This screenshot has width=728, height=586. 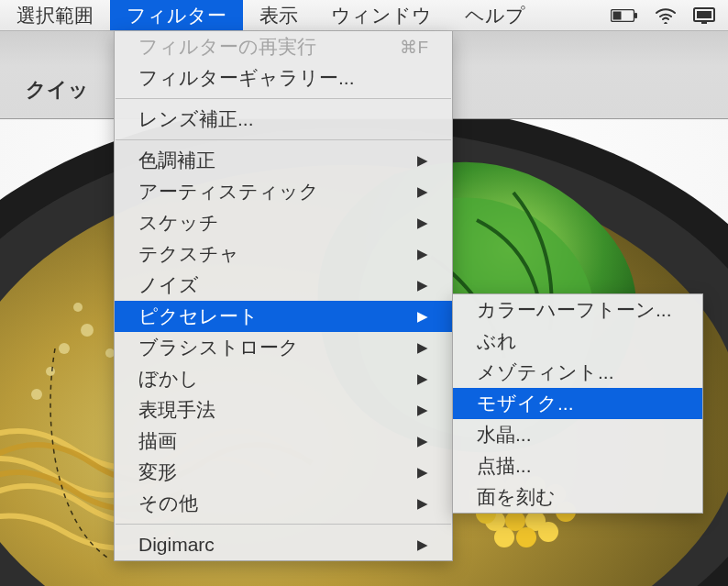 I want to click on menu-item-label: ノイズ, so click(x=169, y=285).